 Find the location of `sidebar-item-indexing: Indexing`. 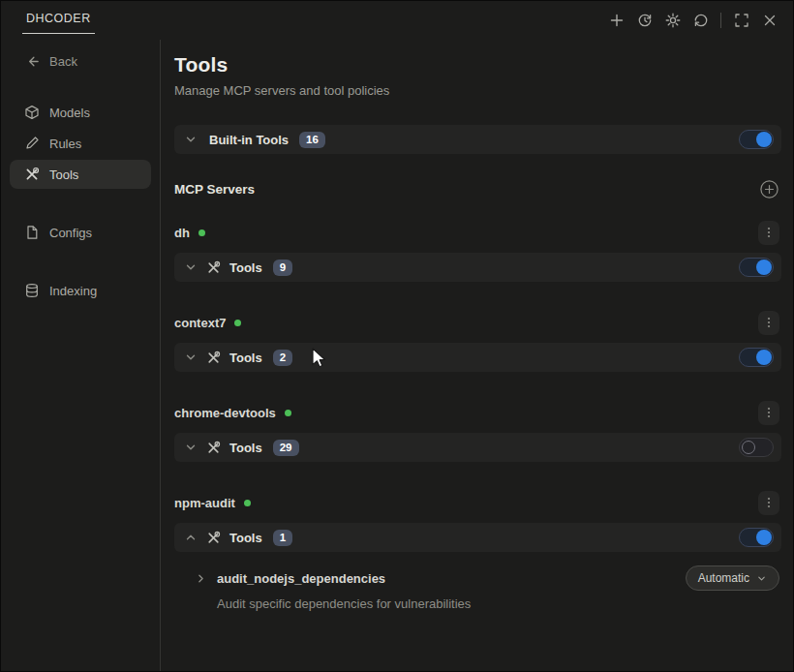

sidebar-item-indexing: Indexing is located at coordinates (80, 290).